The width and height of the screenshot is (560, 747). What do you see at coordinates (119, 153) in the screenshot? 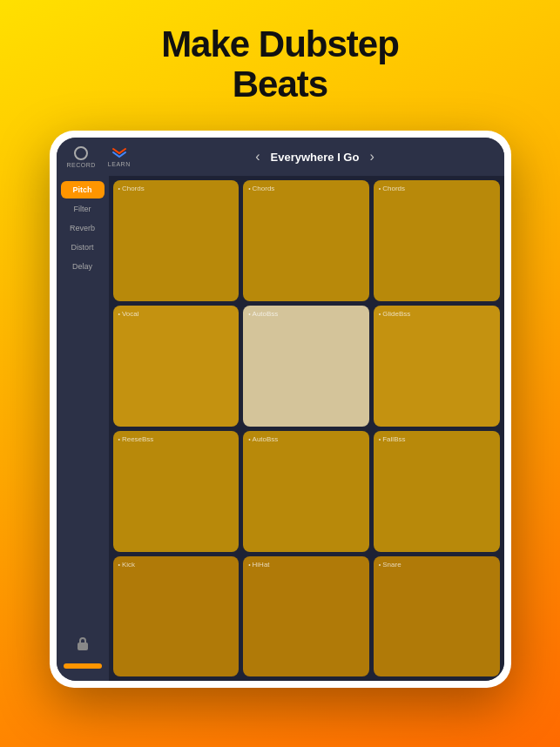
I see `learn-icon` at bounding box center [119, 153].